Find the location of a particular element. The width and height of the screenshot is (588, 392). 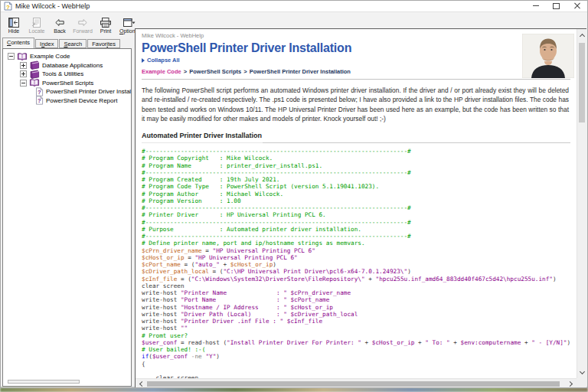

options-icon is located at coordinates (129, 22).